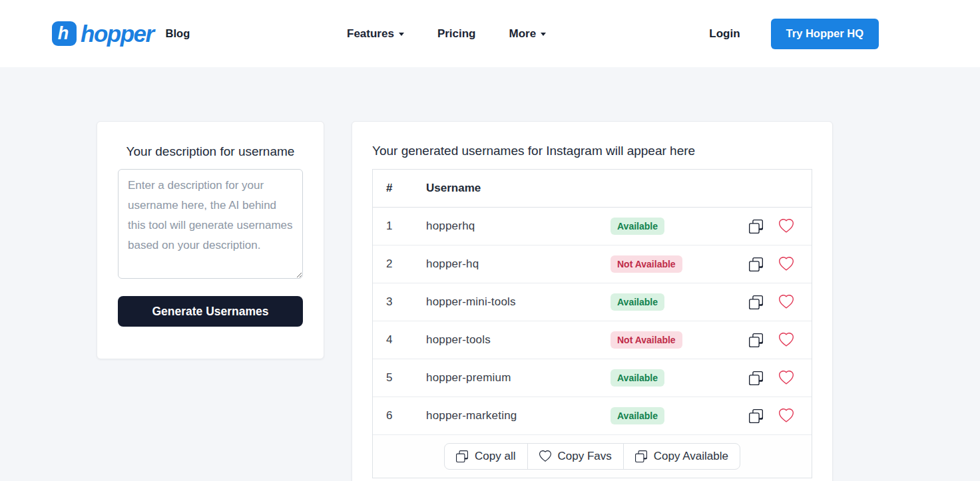 Image resolution: width=980 pixels, height=481 pixels. Describe the element at coordinates (682, 456) in the screenshot. I see `copy-available-button: Copy Available` at that location.